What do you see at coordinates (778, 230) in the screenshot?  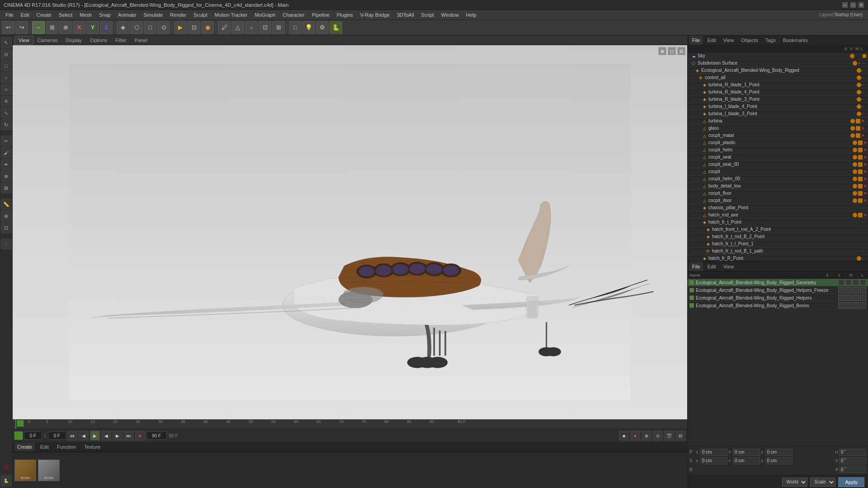 I see `obj-row-hatch-front-t: ◈ hatch_front_t_rod_A_2_Point` at bounding box center [778, 230].